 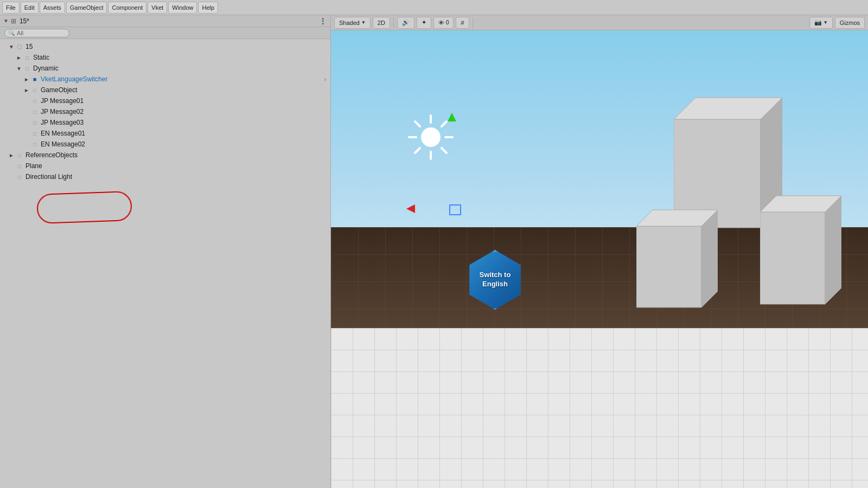 I want to click on scene-name-label: 15*, so click(x=24, y=21).